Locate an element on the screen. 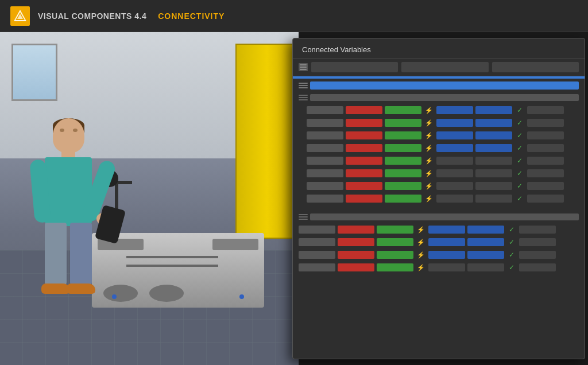 Image resolution: width=588 pixels, height=365 pixels. section-2-label is located at coordinates (444, 217).